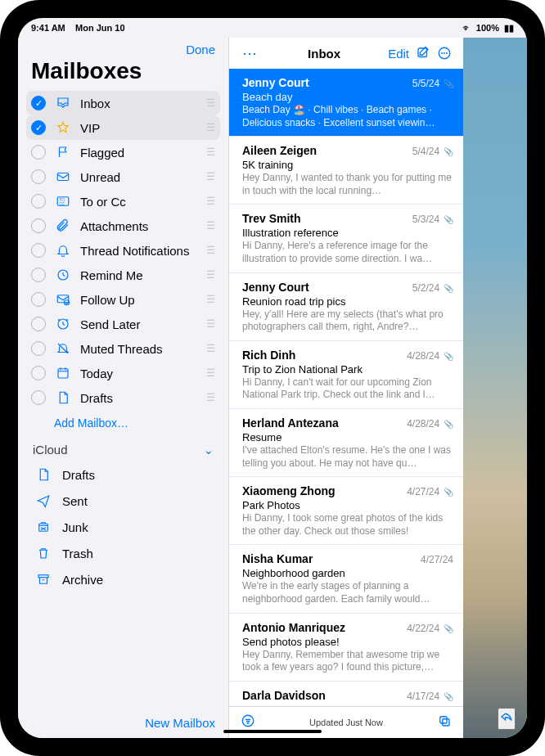 The width and height of the screenshot is (545, 756). What do you see at coordinates (123, 450) in the screenshot?
I see `account-header: iCloud⌄` at bounding box center [123, 450].